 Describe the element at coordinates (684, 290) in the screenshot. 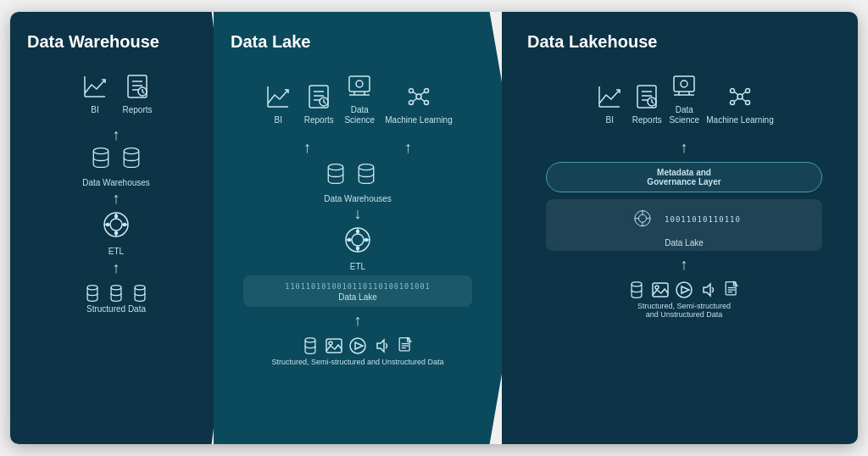

I see `lakehouse-sources-row` at that location.